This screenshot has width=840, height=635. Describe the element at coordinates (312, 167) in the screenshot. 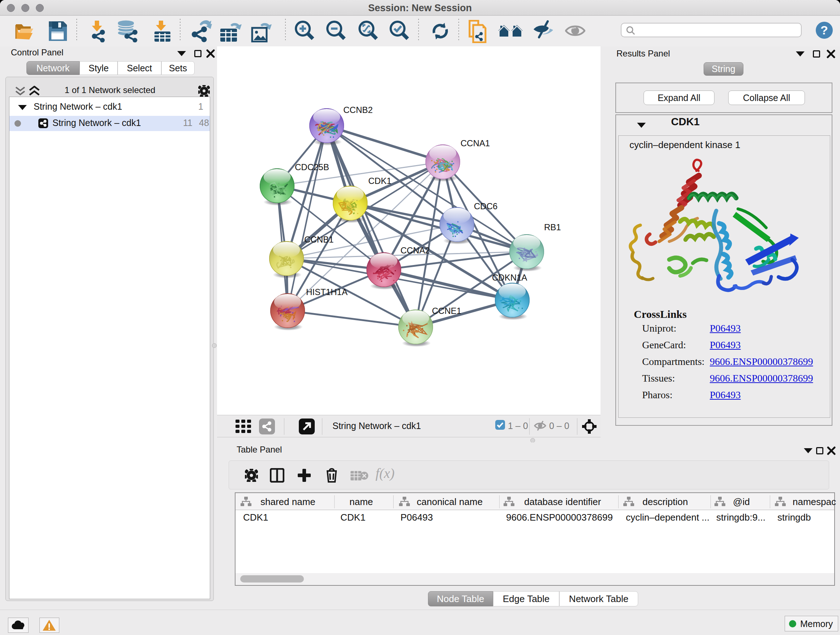

I see `svg-text: CDC25B` at that location.